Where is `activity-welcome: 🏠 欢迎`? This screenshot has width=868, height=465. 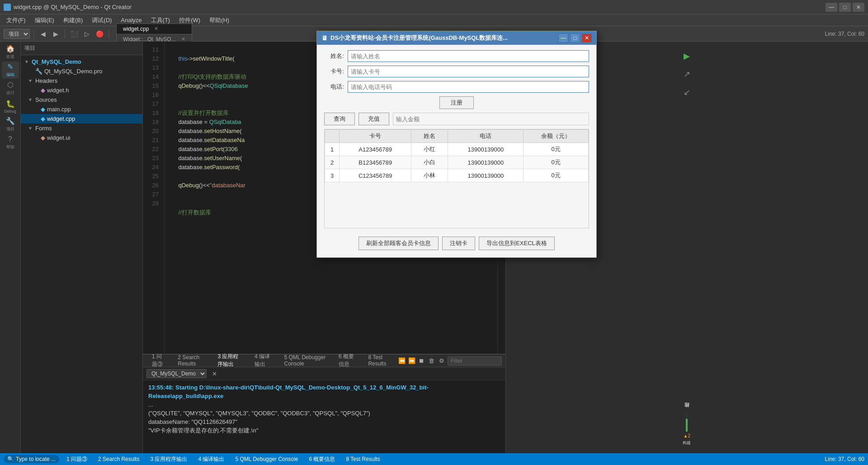
activity-welcome: 🏠 欢迎 is located at coordinates (10, 52).